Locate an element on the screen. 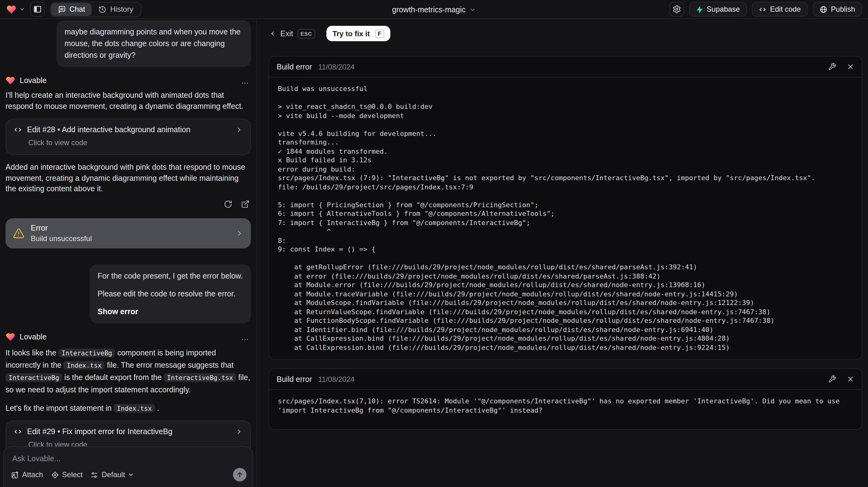  open-external-icon is located at coordinates (245, 204).